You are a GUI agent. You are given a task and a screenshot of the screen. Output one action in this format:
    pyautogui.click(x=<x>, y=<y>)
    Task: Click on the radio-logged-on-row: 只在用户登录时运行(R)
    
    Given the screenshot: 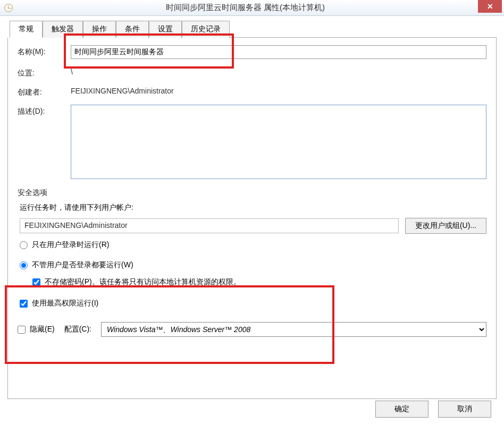 What is the action you would take?
    pyautogui.click(x=253, y=245)
    